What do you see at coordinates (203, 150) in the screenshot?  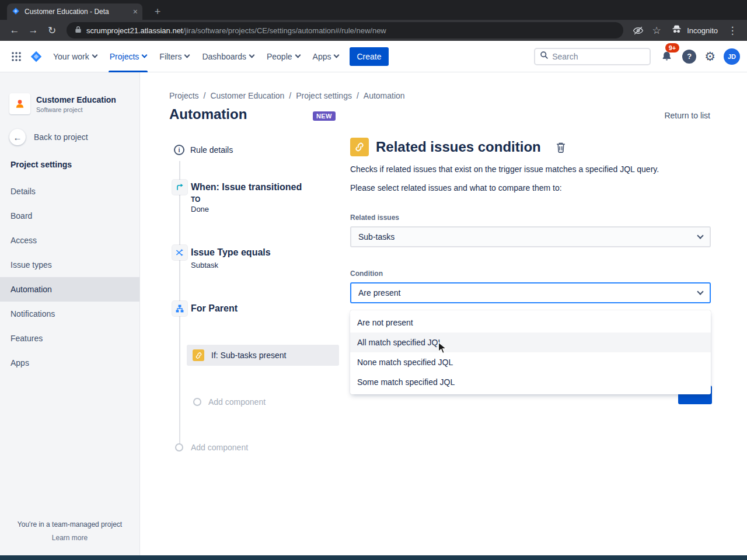 I see `rule-details-item: i Rule details` at bounding box center [203, 150].